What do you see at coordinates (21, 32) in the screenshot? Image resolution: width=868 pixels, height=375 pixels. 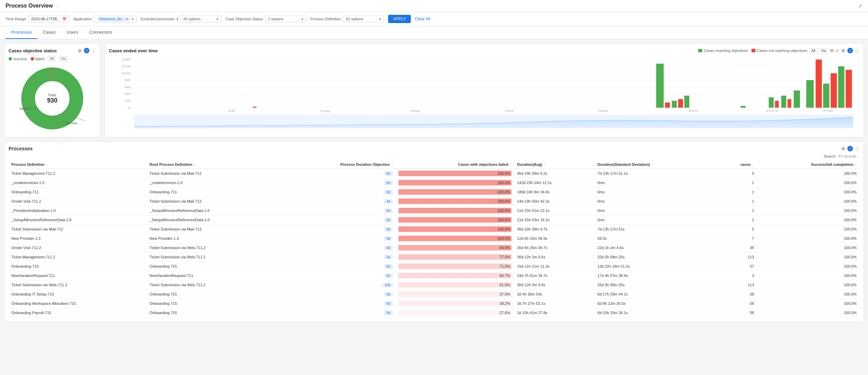 I see `tab-processes: Processes` at bounding box center [21, 32].